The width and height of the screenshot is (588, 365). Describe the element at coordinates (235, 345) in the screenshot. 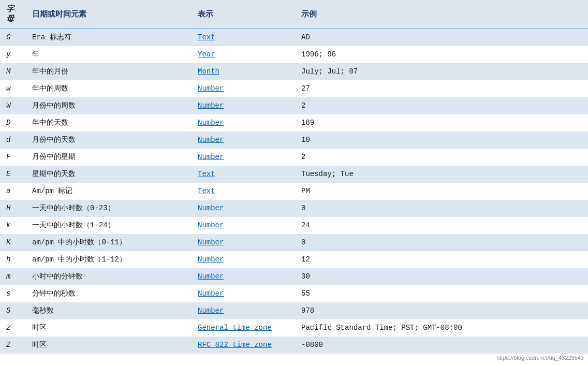

I see `represent-link: RFC 822 time zone` at that location.